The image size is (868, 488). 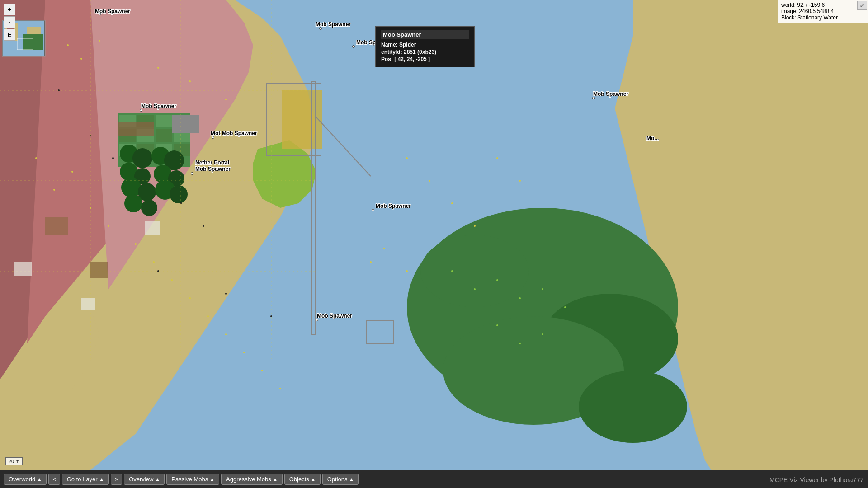 What do you see at coordinates (25, 479) in the screenshot?
I see `overworld-button: Overworld ▲` at bounding box center [25, 479].